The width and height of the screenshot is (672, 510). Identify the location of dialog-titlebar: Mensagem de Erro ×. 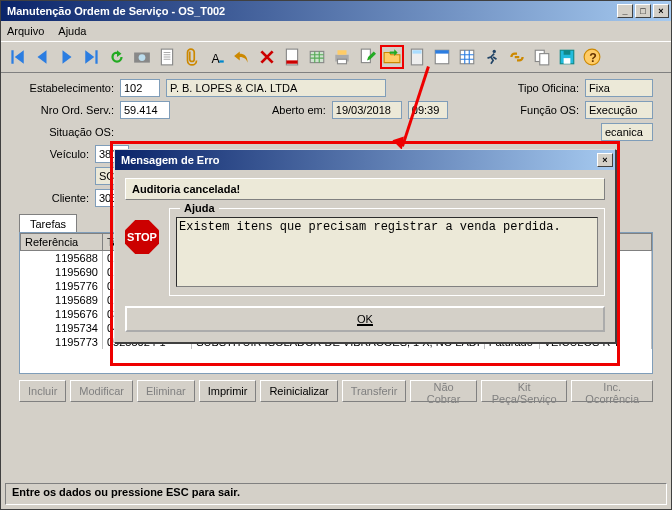
(365, 160).